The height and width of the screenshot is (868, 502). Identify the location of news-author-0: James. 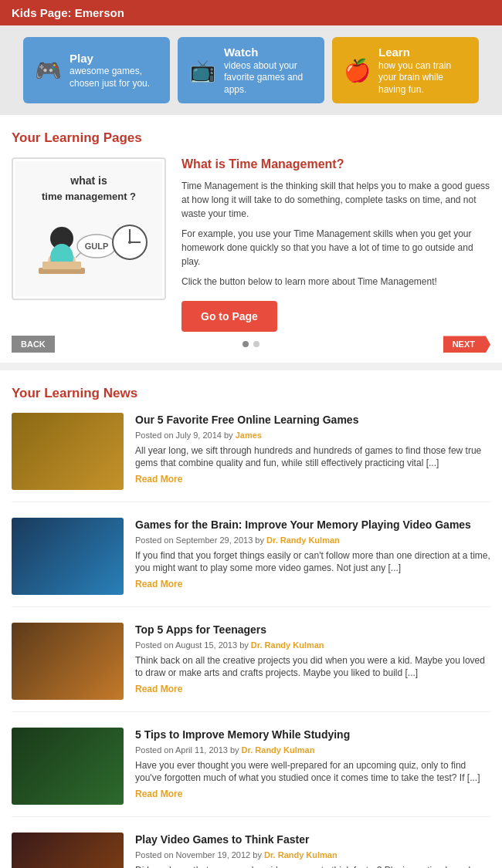
(249, 435).